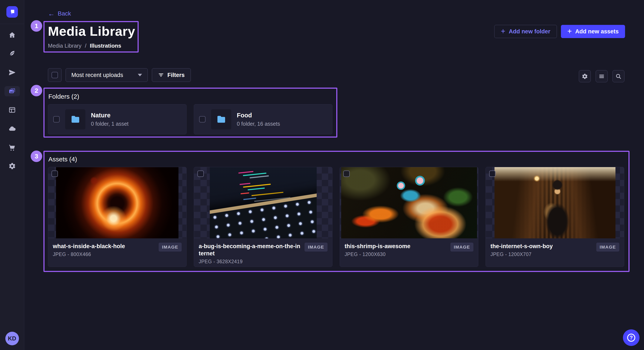 The image size is (644, 350). What do you see at coordinates (522, 255) in the screenshot?
I see `asset-meta: JPEG - 1200X707` at bounding box center [522, 255].